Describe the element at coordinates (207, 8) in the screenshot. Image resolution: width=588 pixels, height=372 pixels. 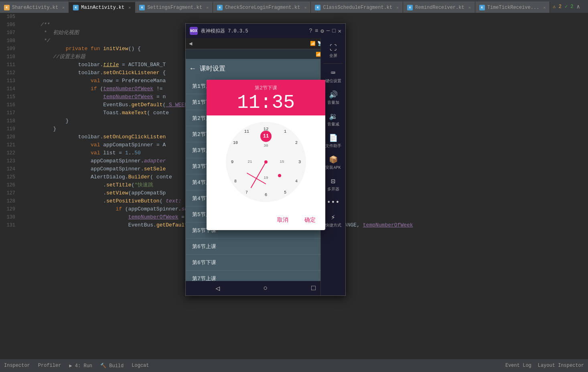
I see `tab-close-settingsfragment: ✕` at that location.